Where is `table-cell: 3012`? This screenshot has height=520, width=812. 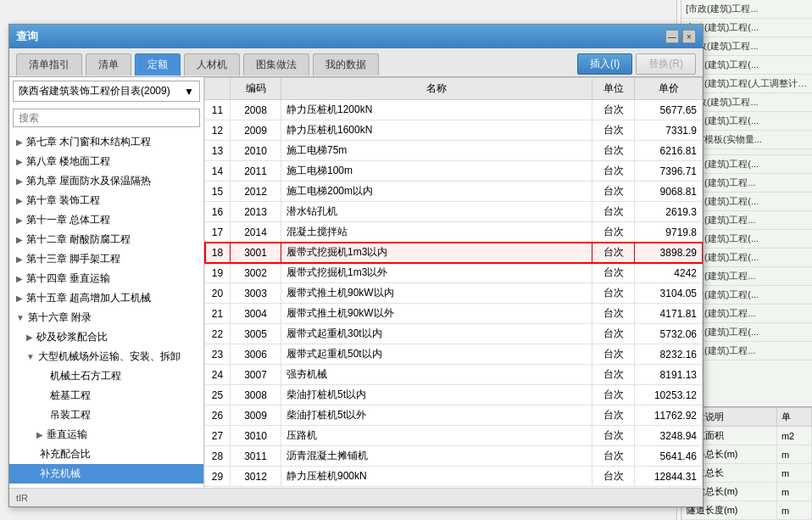 table-cell: 3012 is located at coordinates (256, 477).